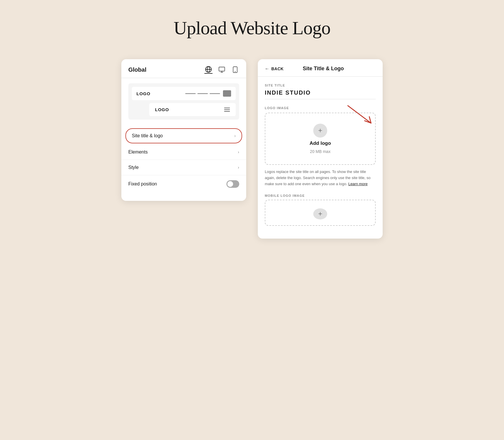  What do you see at coordinates (267, 69) in the screenshot?
I see `back-arrow-icon: ←` at bounding box center [267, 69].